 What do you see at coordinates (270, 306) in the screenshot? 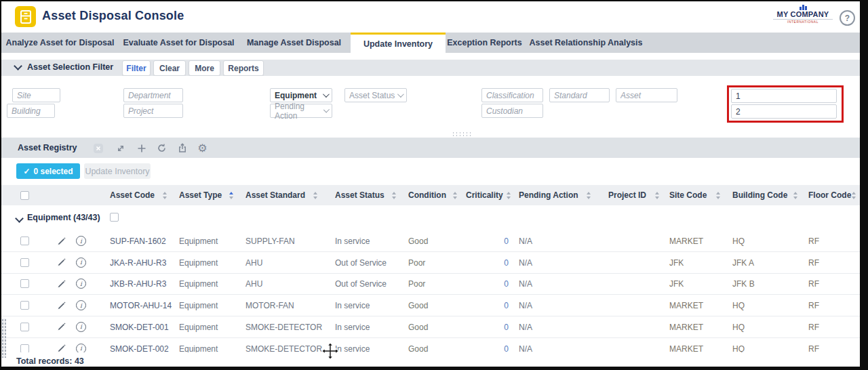
I see `cell-asset-standard: MOTOR-FAN` at bounding box center [270, 306].